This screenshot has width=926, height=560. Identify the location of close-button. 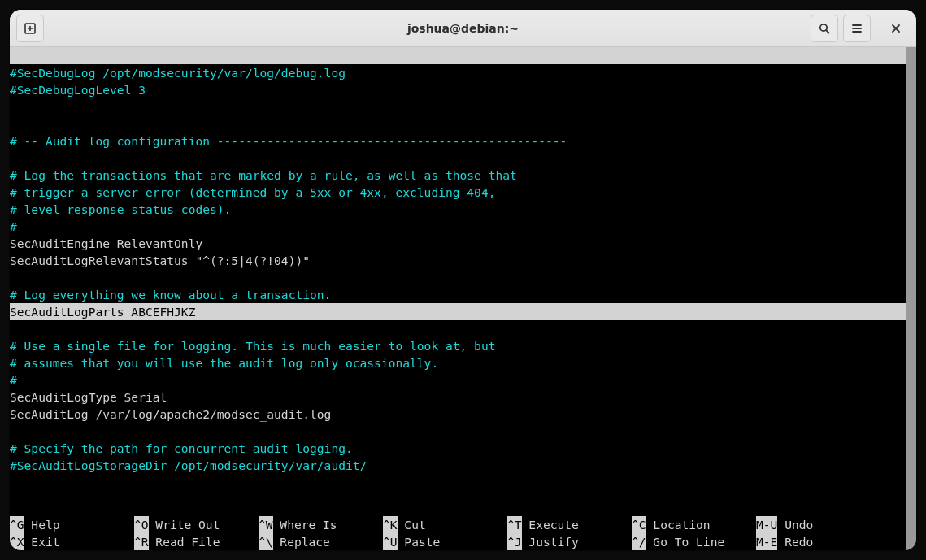
(896, 28).